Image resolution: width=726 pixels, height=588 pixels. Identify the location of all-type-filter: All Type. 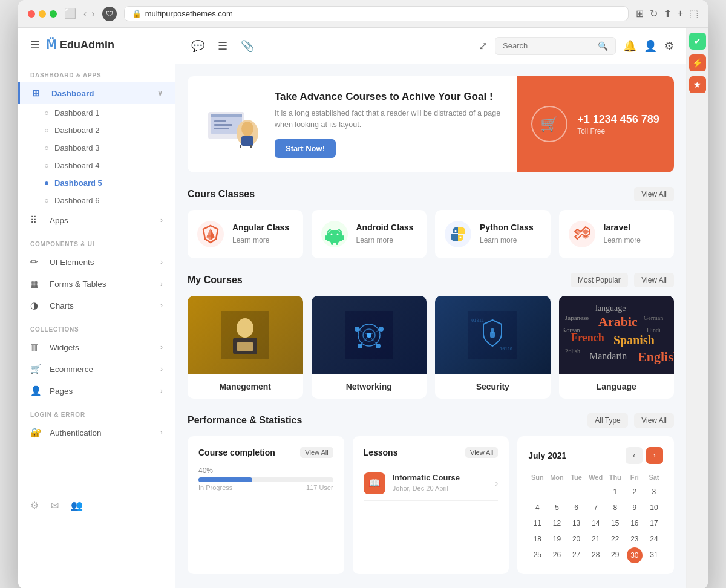
(607, 420).